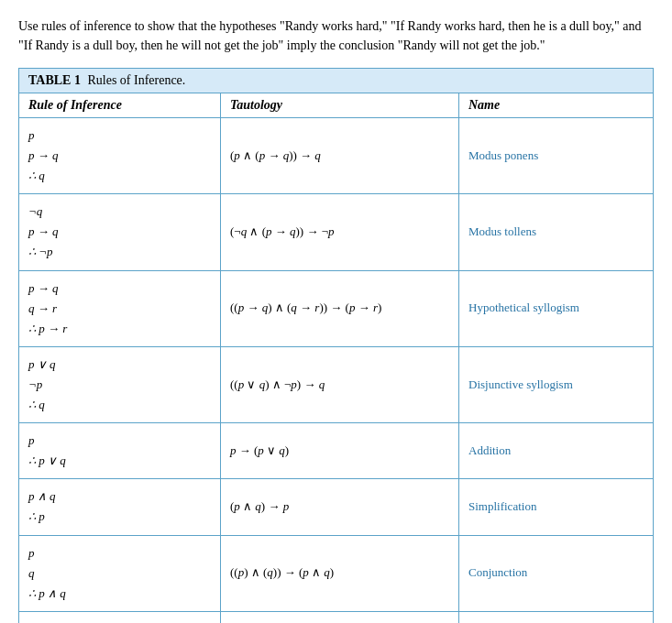  Describe the element at coordinates (336, 508) in the screenshot. I see `table-row: p ∧ q ∴ p (p ∧ q) → p Simplification` at that location.